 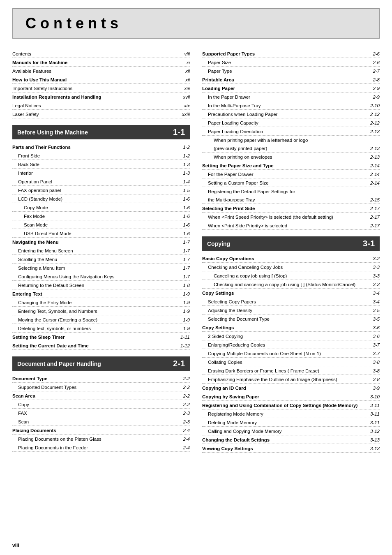 What do you see at coordinates (376, 54) in the screenshot?
I see `toc-page: 2-6` at bounding box center [376, 54].